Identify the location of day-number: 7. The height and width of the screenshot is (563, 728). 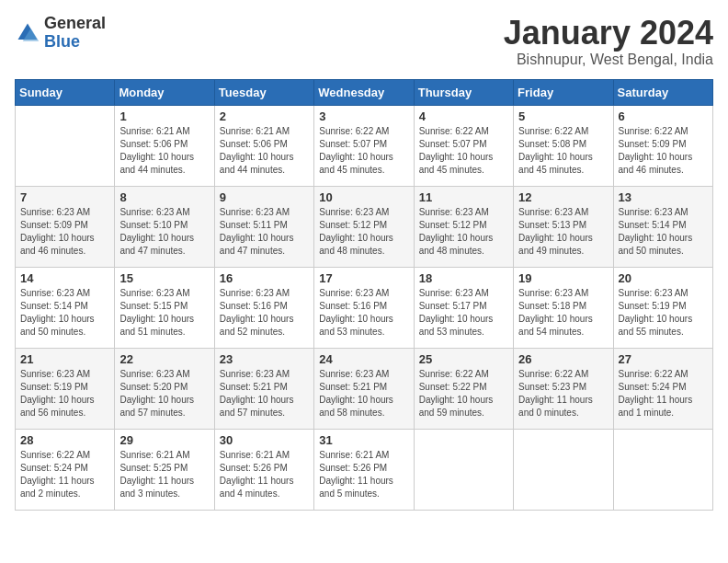
(64, 197).